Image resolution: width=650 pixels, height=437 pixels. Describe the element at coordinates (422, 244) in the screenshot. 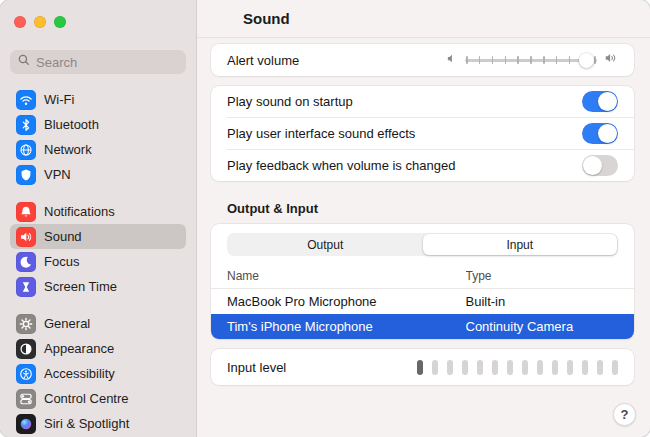

I see `output-input-segmented-control: OutputInput` at that location.